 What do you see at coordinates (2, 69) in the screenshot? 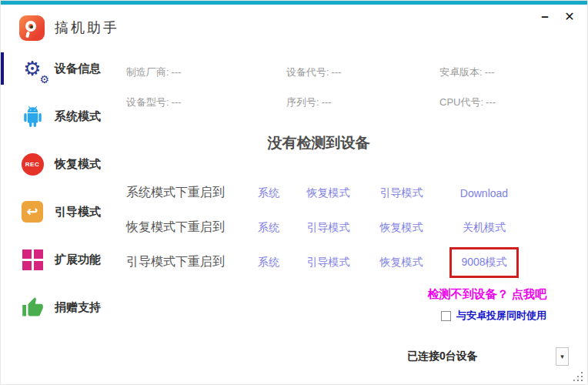
I see `active-indicator` at bounding box center [2, 69].